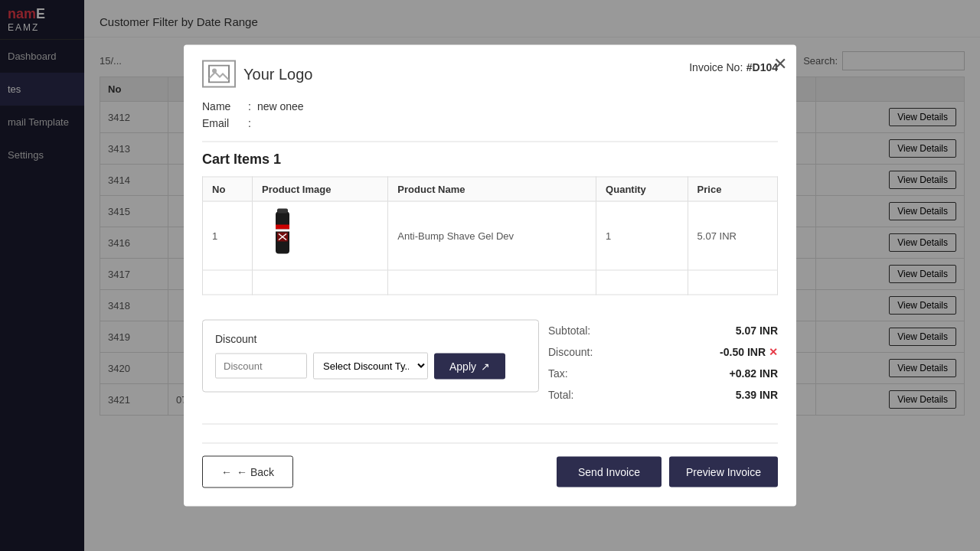 The image size is (980, 551). I want to click on discount-remove-button: ✕, so click(773, 352).